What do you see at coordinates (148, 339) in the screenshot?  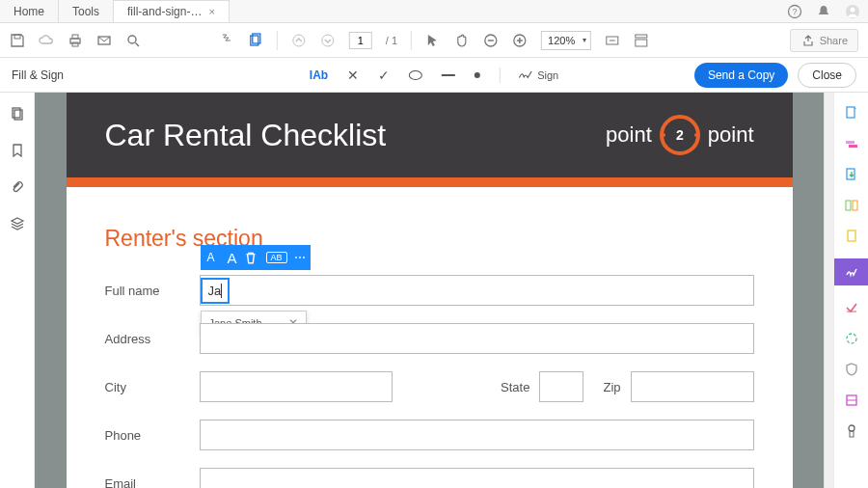 I see `address-label: Address` at bounding box center [148, 339].